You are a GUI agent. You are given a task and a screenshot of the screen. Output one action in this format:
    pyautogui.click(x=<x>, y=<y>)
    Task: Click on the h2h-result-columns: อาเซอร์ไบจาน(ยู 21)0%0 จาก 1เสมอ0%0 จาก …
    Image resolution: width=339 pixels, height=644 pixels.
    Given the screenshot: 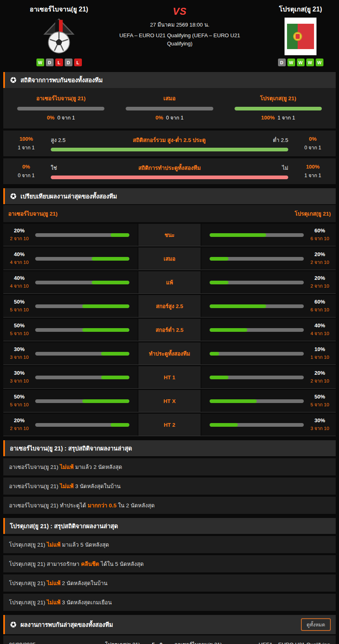 What is the action you would take?
    pyautogui.click(x=170, y=108)
    